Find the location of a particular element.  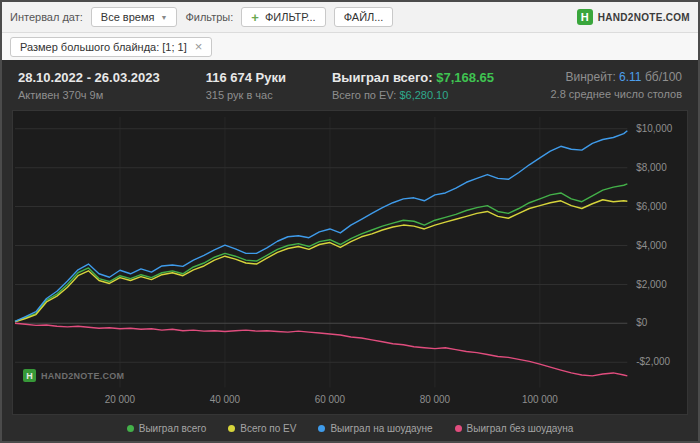

add-filter-button: + ФИЛЬТР... is located at coordinates (283, 17).